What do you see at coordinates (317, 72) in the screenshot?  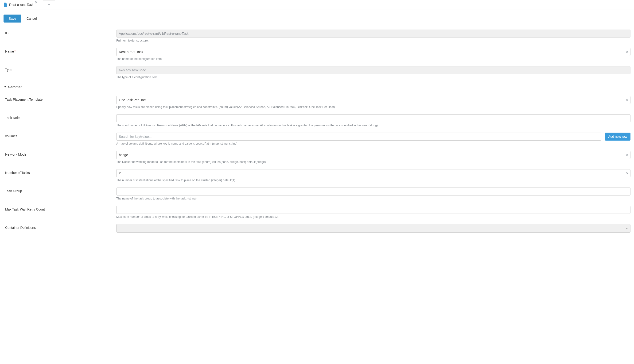 I see `row-type: Type The type of a configuration item.` at bounding box center [317, 72].